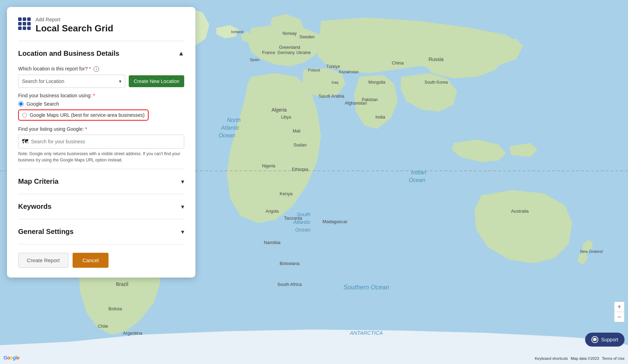  What do you see at coordinates (619, 317) in the screenshot?
I see `zoom-out-button: −` at bounding box center [619, 317].